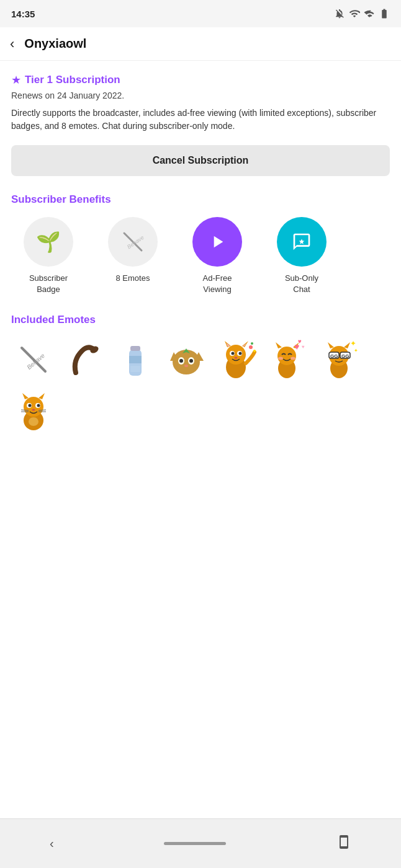 This screenshot has width=401, height=868. Describe the element at coordinates (200, 120) in the screenshot. I see `subscription-description: Directly supports the broadcaster, inclu…` at that location.